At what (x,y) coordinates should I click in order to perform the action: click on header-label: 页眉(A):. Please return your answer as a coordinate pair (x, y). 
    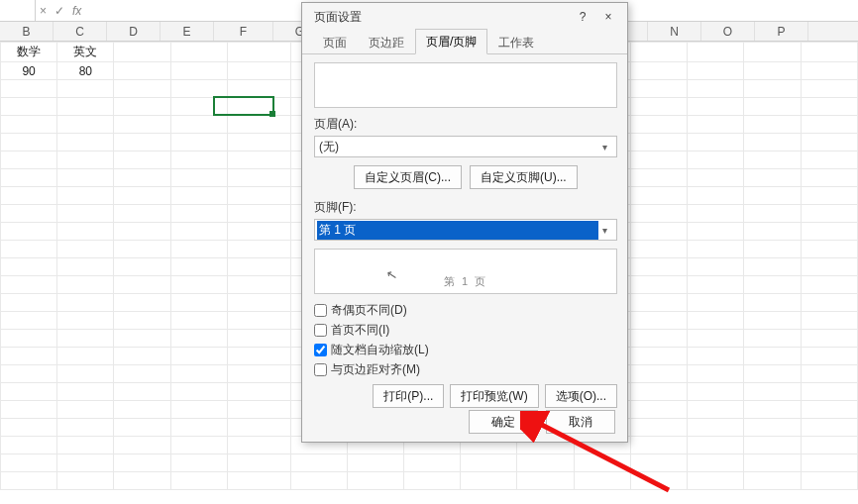
    Looking at the image, I should click on (466, 125).